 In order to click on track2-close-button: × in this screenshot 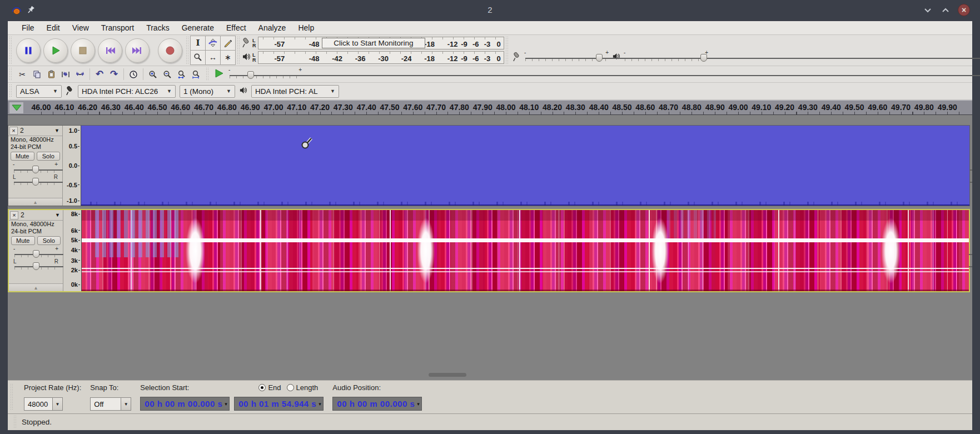, I will do `click(14, 216)`.